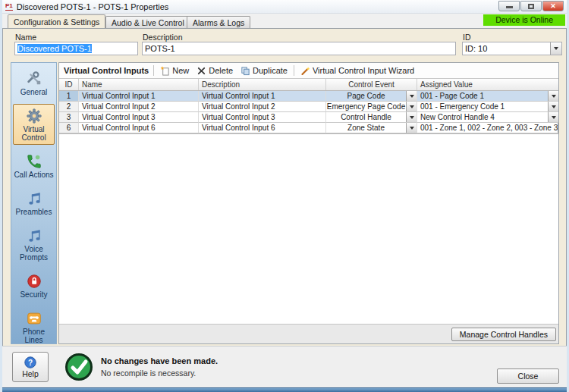 Image resolution: width=569 pixels, height=392 pixels. I want to click on success-check-icon, so click(79, 367).